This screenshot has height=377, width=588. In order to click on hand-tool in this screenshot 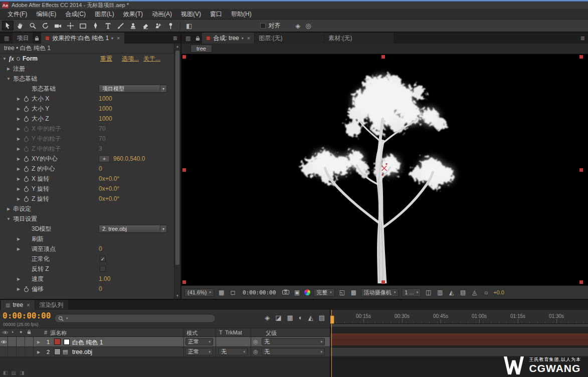, I will do `click(20, 26)`.